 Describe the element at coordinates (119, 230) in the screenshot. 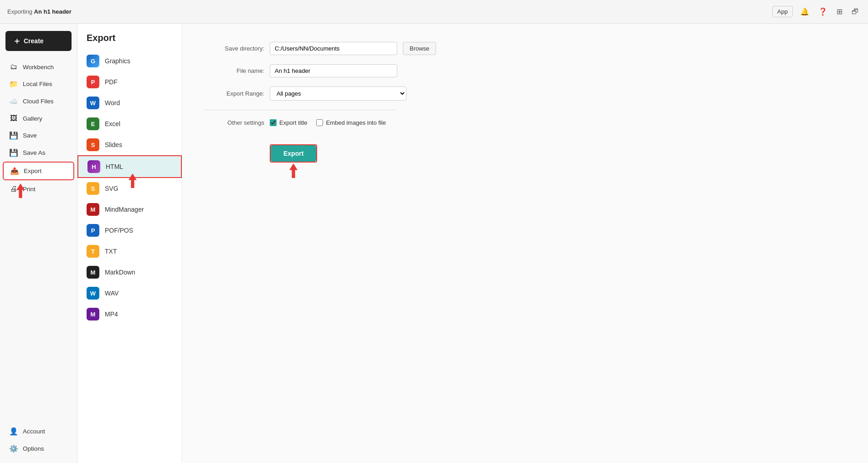

I see `format-label: POF/POS` at that location.